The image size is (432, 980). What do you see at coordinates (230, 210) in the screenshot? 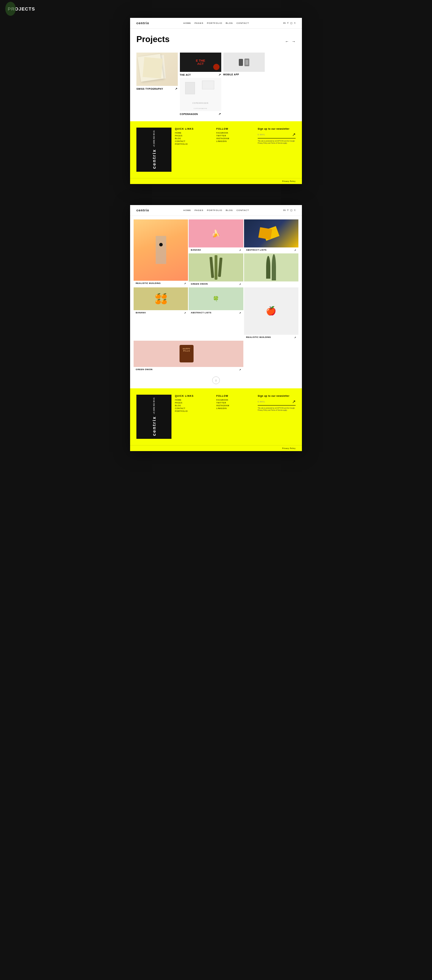
I see `nav2-blog: BLOG` at bounding box center [230, 210].